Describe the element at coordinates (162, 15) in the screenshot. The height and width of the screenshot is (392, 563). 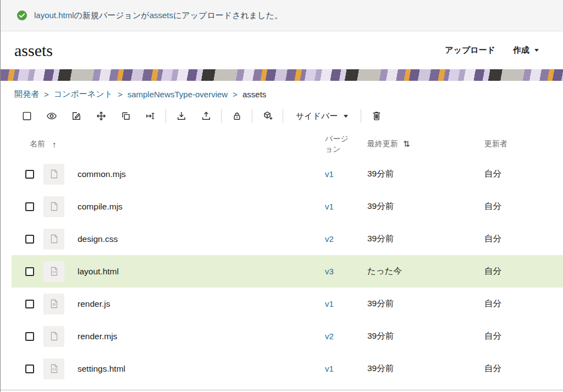
I see `toast-folder-link: assets` at that location.